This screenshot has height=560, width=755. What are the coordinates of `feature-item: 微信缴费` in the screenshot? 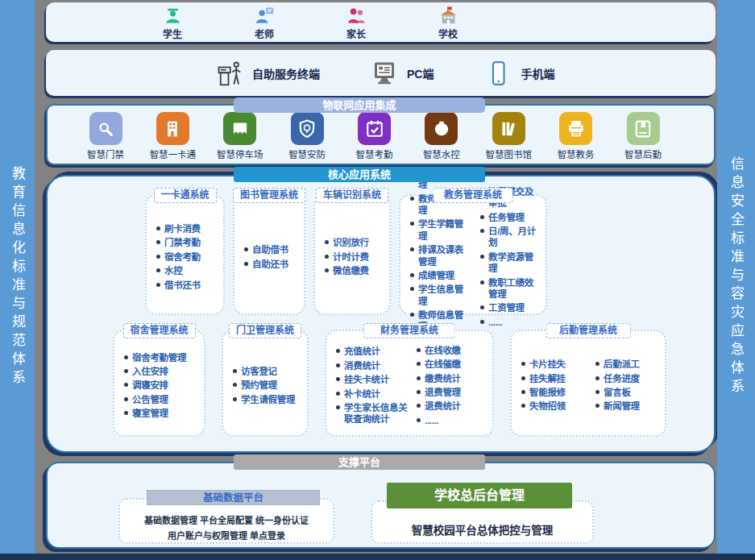 It's located at (355, 271).